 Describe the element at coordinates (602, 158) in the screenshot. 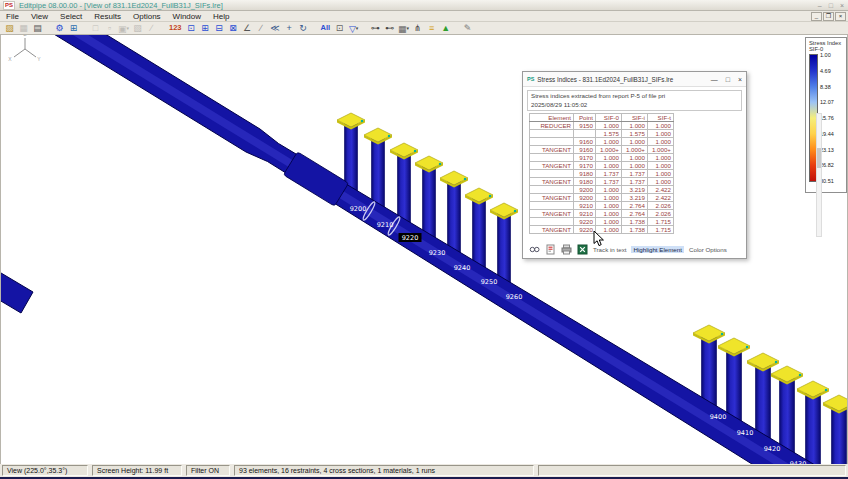

I see `table-row: 91701.0001.0001.000` at that location.